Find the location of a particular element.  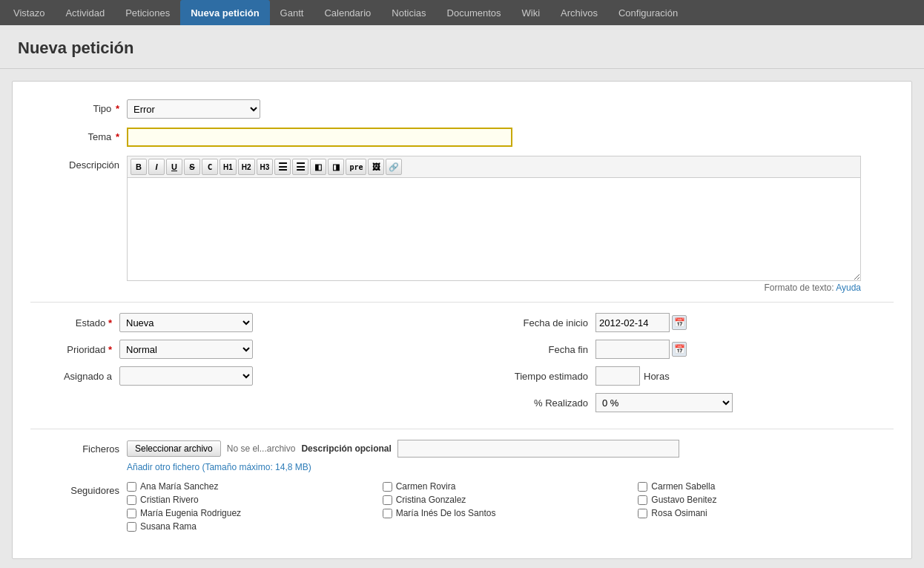

toolbar-ul: ☰ is located at coordinates (283, 167).